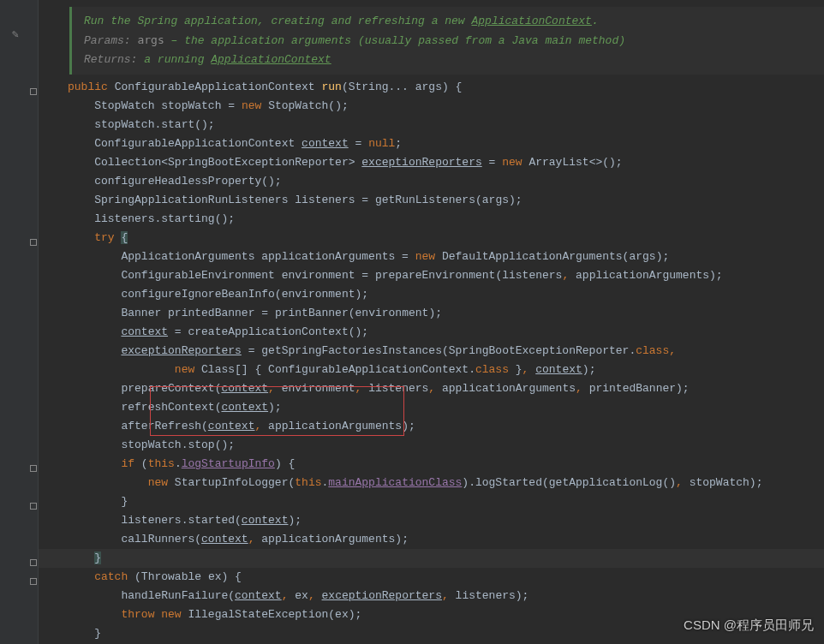 This screenshot has width=824, height=644. I want to click on code-line: StopWatch stopWatch = new StopWatch();, so click(432, 106).